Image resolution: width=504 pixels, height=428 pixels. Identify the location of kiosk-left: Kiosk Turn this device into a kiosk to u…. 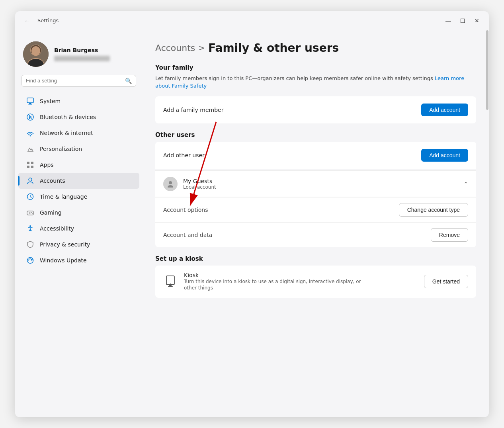
(265, 282).